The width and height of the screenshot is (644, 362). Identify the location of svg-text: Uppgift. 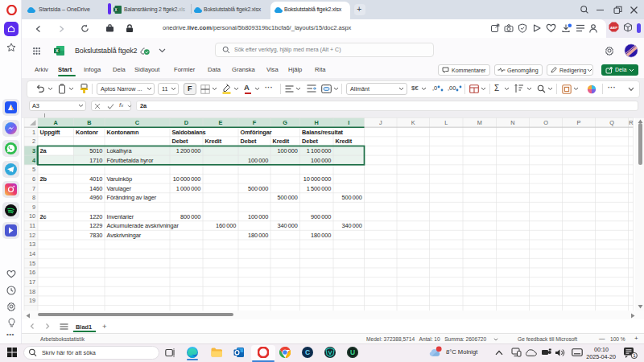
(51, 132).